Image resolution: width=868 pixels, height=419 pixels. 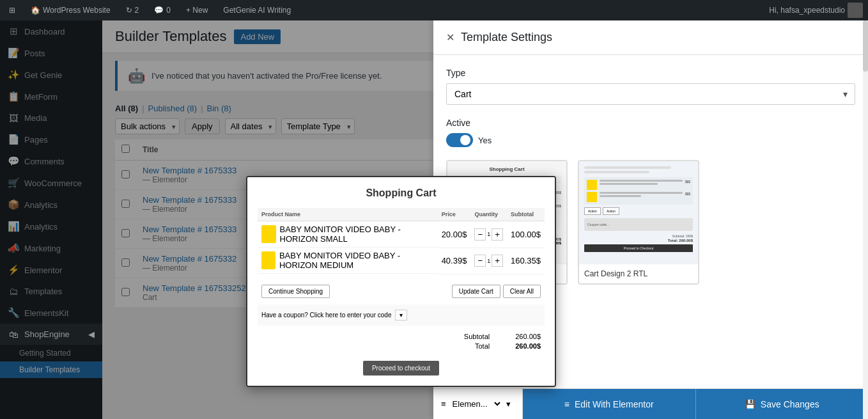 What do you see at coordinates (782, 404) in the screenshot?
I see `save-changes-button: 💾 Save Changes` at bounding box center [782, 404].